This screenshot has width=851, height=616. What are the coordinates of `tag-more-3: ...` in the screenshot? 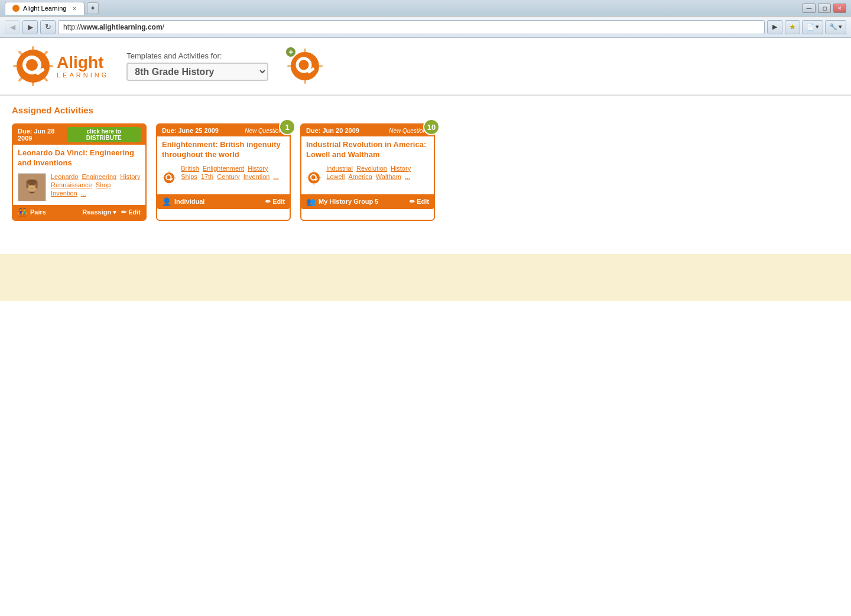 It's located at (408, 177).